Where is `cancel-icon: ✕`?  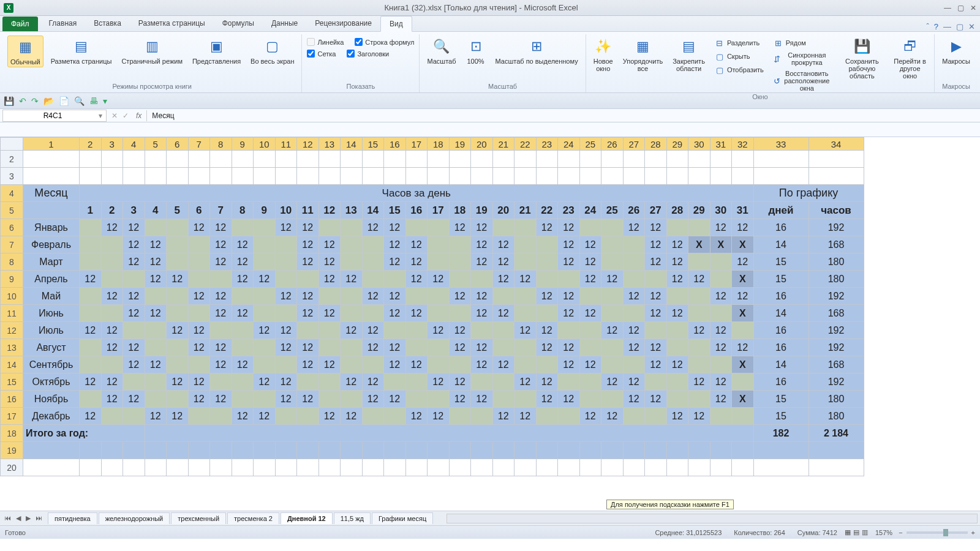
cancel-icon: ✕ is located at coordinates (115, 116).